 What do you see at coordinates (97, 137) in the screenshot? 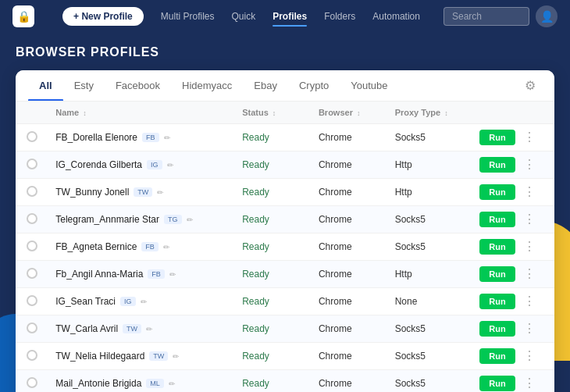
I see `profile-name-text: FB_Dorella Elenore` at bounding box center [97, 137].